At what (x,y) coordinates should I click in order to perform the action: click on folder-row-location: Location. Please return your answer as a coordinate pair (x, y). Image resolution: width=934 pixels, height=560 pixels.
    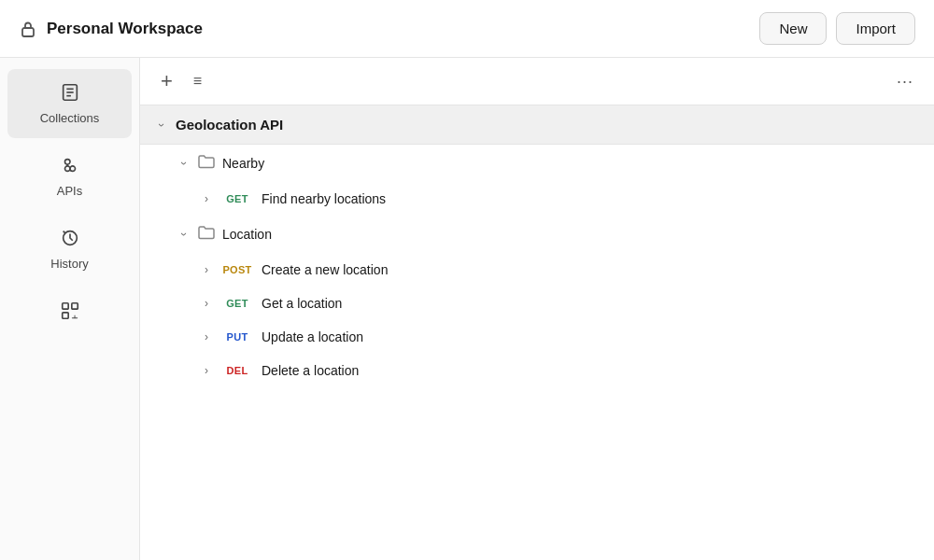
    Looking at the image, I should click on (537, 234).